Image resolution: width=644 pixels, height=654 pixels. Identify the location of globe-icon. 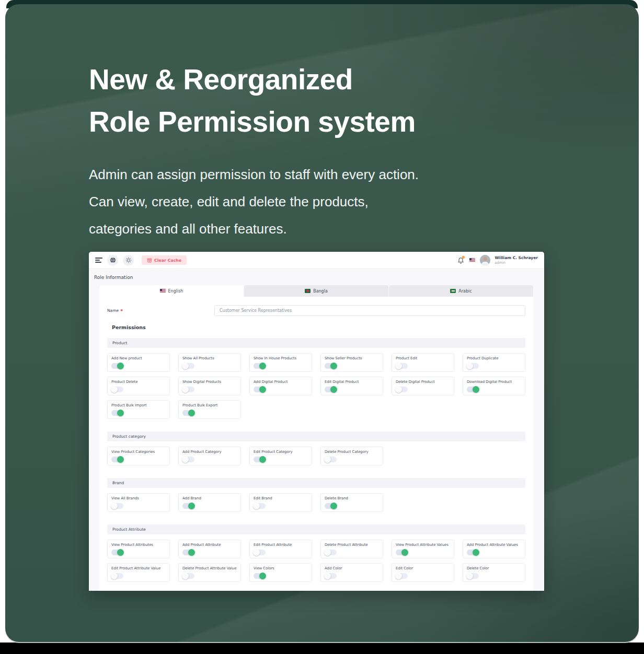
(113, 260).